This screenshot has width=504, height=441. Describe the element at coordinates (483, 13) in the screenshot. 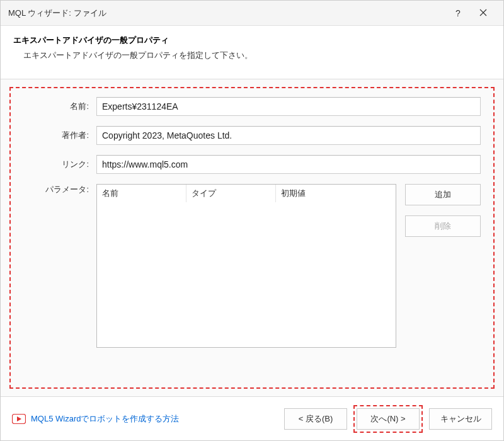

I see `close-icon` at that location.